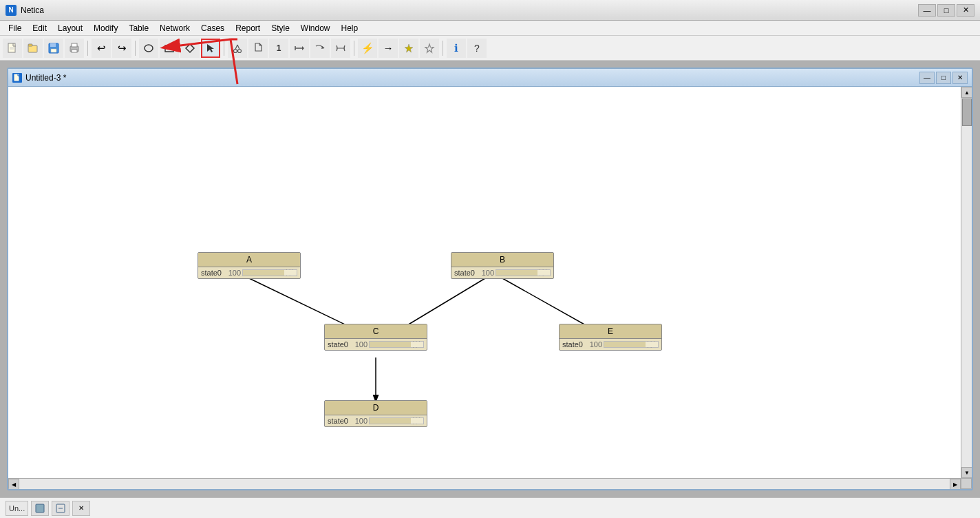  What do you see at coordinates (490, 10) in the screenshot?
I see `title-bar: N Netica — □ ✕` at bounding box center [490, 10].